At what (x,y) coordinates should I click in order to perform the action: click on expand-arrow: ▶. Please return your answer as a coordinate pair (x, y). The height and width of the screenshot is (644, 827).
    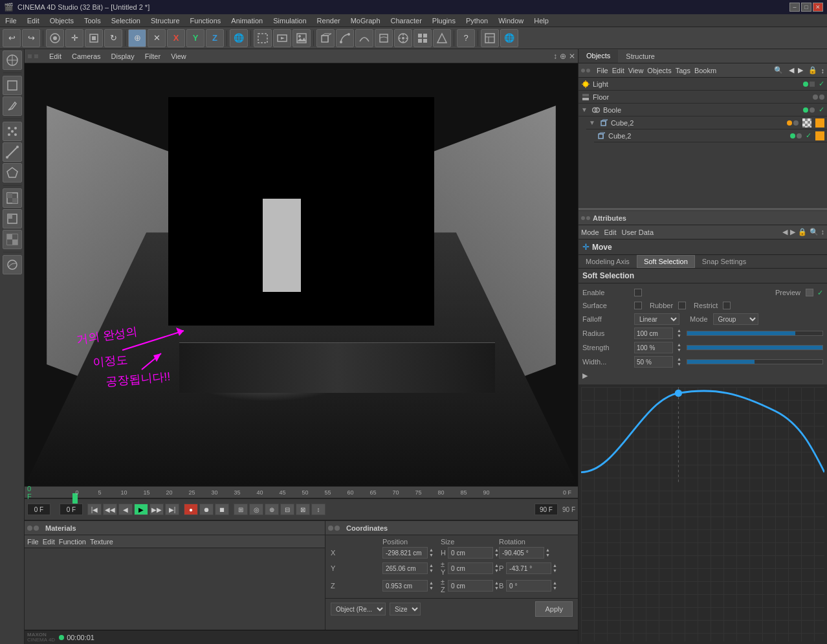
    Looking at the image, I should click on (585, 375).